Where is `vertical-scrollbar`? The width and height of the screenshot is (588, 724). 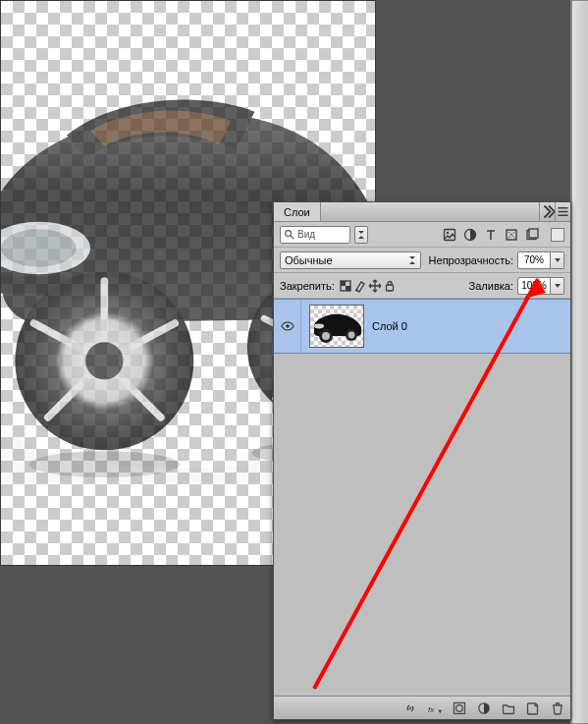 vertical-scrollbar is located at coordinates (579, 362).